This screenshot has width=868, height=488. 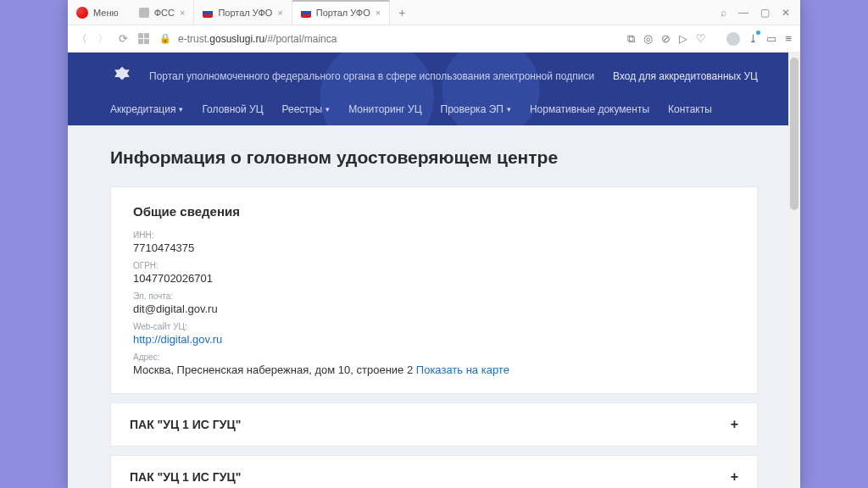 I want to click on login-link: Вход для аккредитованных УЦ, so click(x=685, y=76).